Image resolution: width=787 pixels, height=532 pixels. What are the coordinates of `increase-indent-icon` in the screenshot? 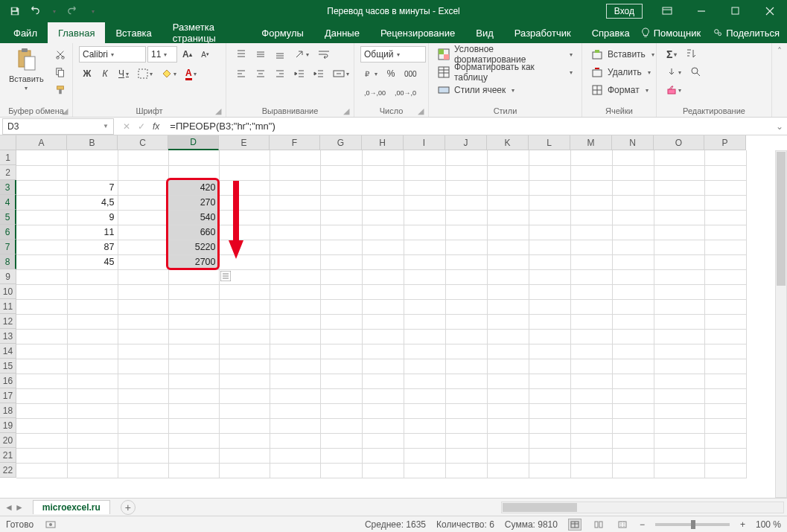 It's located at (319, 74).